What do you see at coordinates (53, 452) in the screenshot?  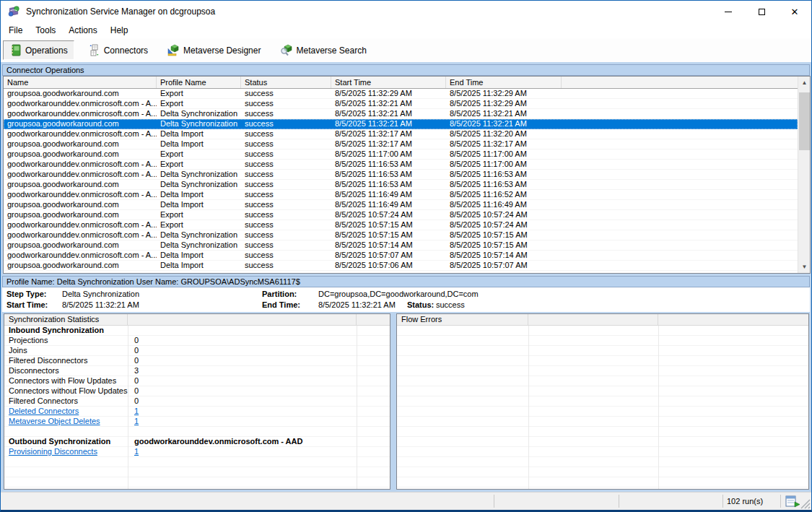 I see `stat-label: Provisioning Disconnects` at bounding box center [53, 452].